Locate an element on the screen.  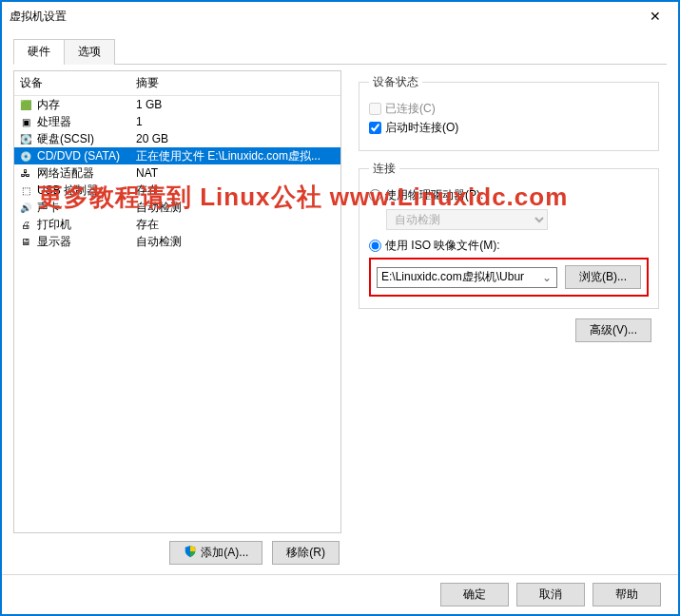
device-row: 🖨打印机存在 is located at coordinates (177, 224).